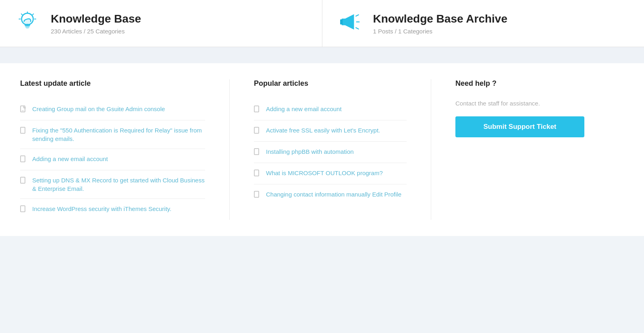 This screenshot has height=333, width=644. What do you see at coordinates (330, 131) in the screenshot?
I see `list-item: Activate free SSL easily with Let's Encr…` at bounding box center [330, 131].